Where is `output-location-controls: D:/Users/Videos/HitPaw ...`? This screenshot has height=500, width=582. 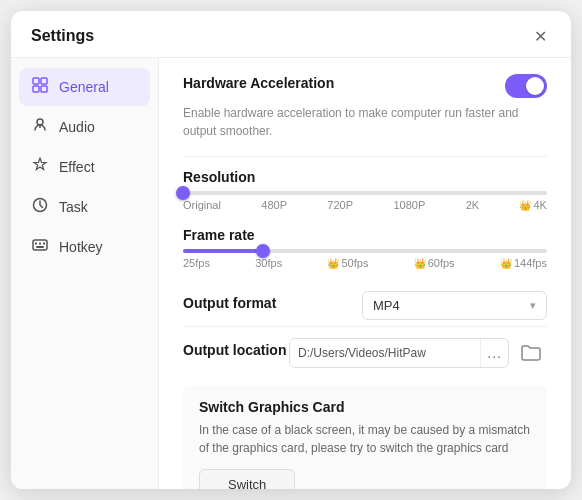
output-location-controls: D:/Users/Videos/HitPaw ... is located at coordinates (418, 353).